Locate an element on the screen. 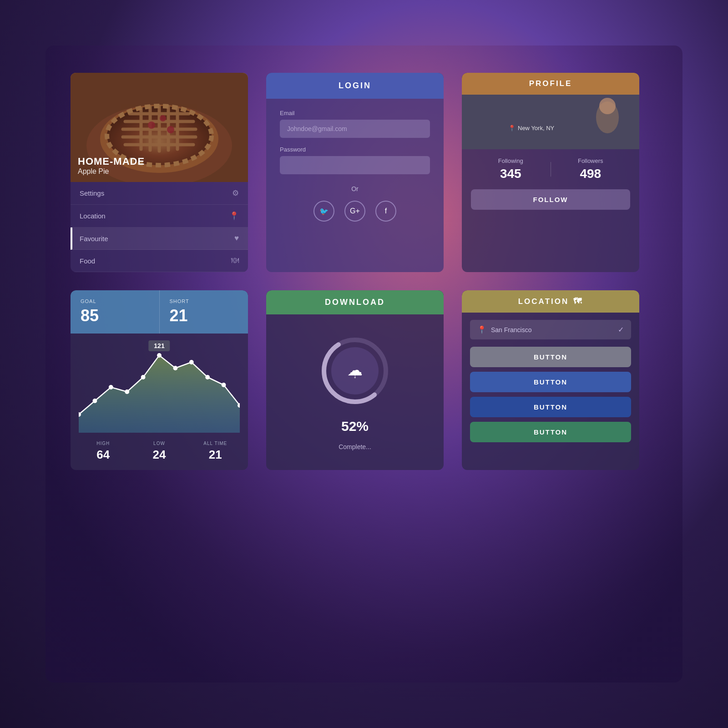 This screenshot has width=728, height=728. followers-stat: Followers 498 is located at coordinates (591, 169).